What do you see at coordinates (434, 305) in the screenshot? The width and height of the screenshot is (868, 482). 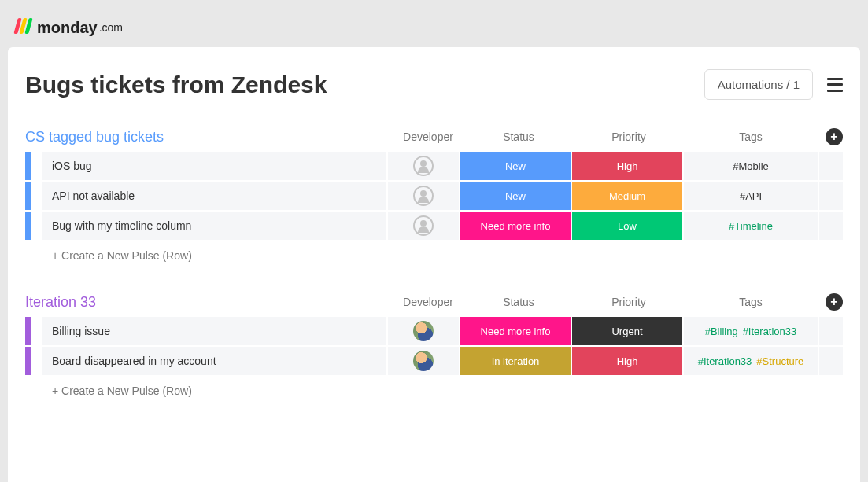 I see `group-header: Iteration 33DeveloperStatusPriorityTags+` at bounding box center [434, 305].